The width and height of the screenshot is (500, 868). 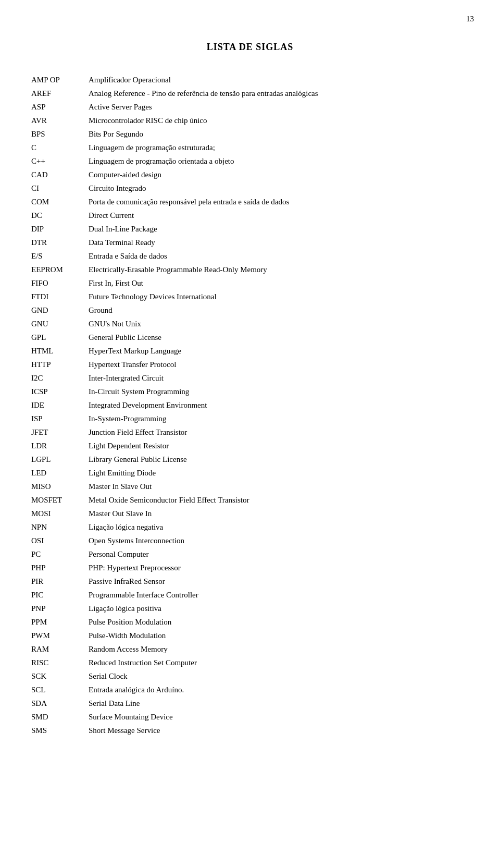 I want to click on acronym-definition: Amplificador Operacional, so click(x=279, y=80).